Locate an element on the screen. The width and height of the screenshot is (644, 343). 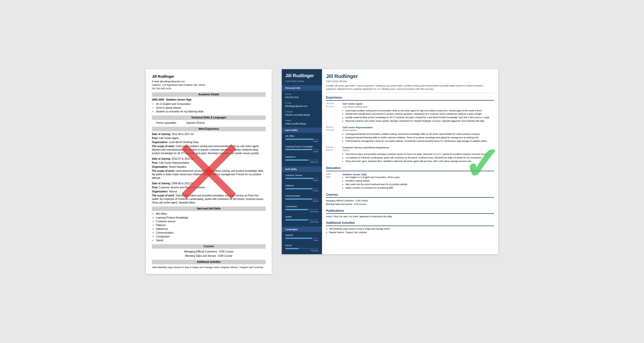
sidebar-title: Call Center Worker is located at coordinates (302, 81).